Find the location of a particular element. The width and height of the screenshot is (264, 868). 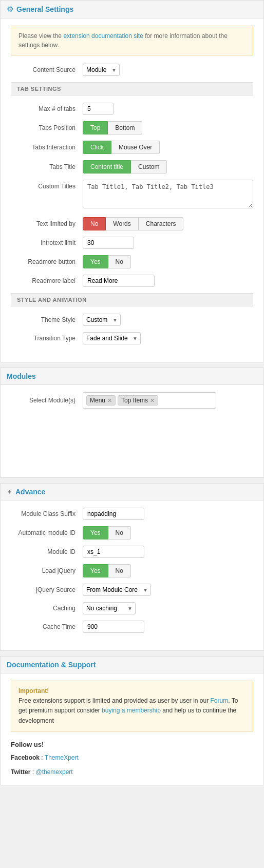

twitter-label: Twitter is located at coordinates (21, 772).